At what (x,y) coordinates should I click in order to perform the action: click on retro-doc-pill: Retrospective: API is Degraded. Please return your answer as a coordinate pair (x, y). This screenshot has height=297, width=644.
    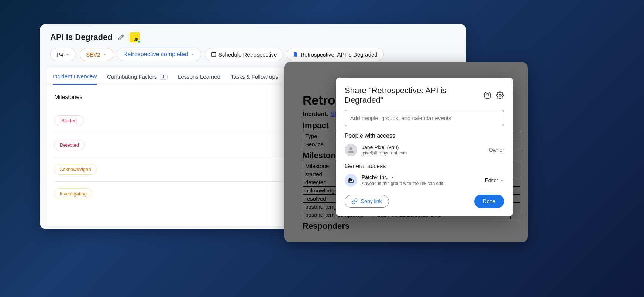
    Looking at the image, I should click on (335, 55).